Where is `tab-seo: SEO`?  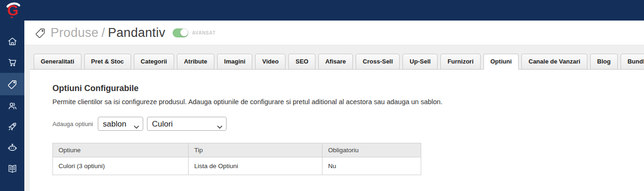
tab-seo: SEO is located at coordinates (301, 62).